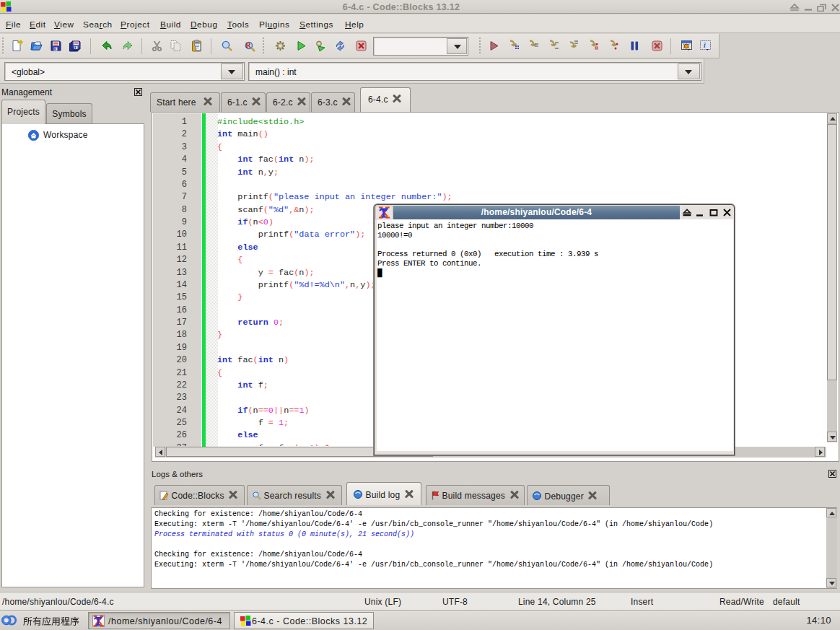  What do you see at coordinates (248, 45) in the screenshot?
I see `svg-text: R` at bounding box center [248, 45].